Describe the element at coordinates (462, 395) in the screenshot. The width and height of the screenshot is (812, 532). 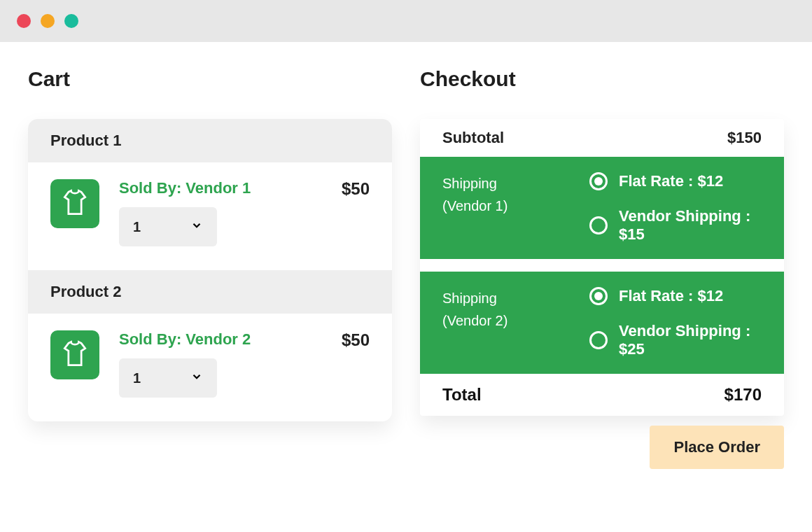
I see `total-label: Total` at that location.